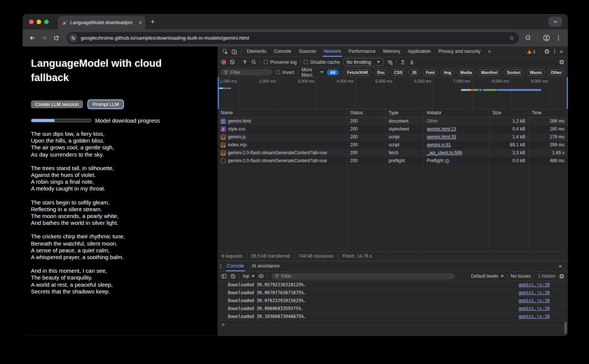 The image size is (589, 364). Describe the element at coordinates (561, 276) in the screenshot. I see `console-settings-gear-icon` at that location.